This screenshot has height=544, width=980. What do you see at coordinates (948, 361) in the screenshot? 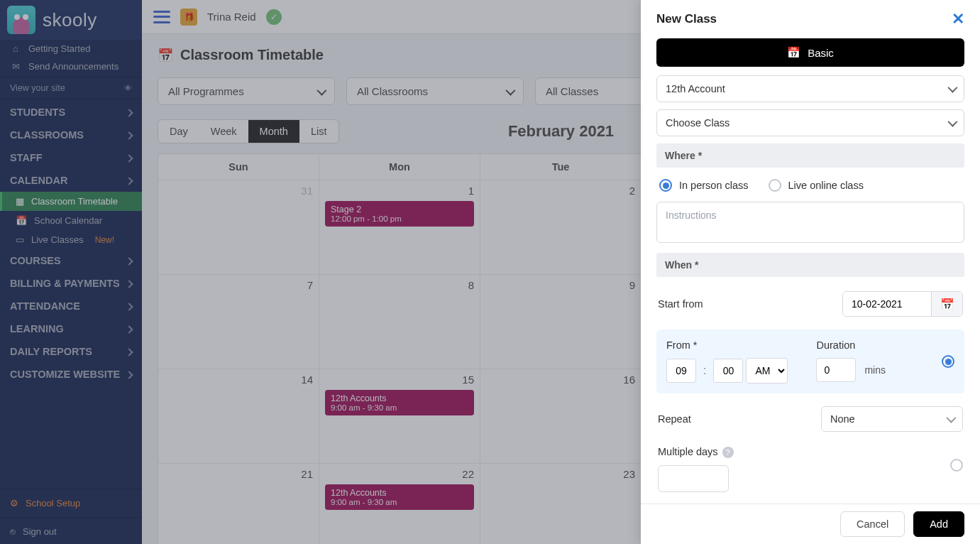
I see `time-option-radio` at bounding box center [948, 361].